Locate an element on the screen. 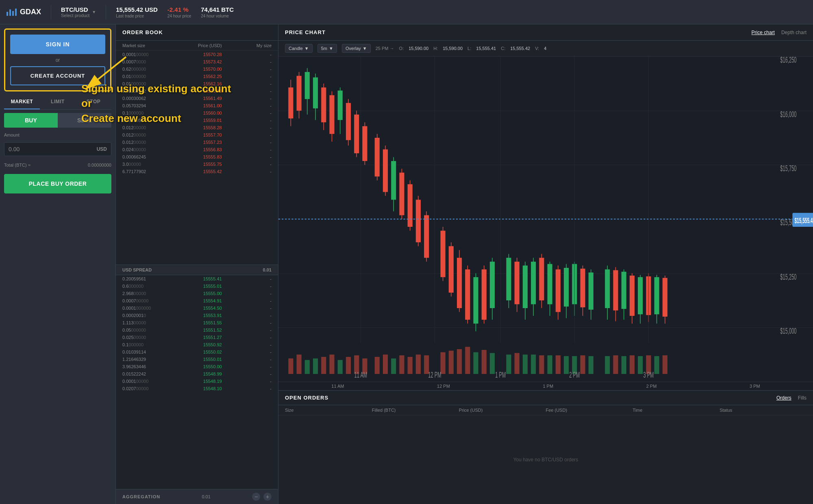 This screenshot has height=504, width=813. create-account-button: CREATE ACCOUNT is located at coordinates (58, 76).